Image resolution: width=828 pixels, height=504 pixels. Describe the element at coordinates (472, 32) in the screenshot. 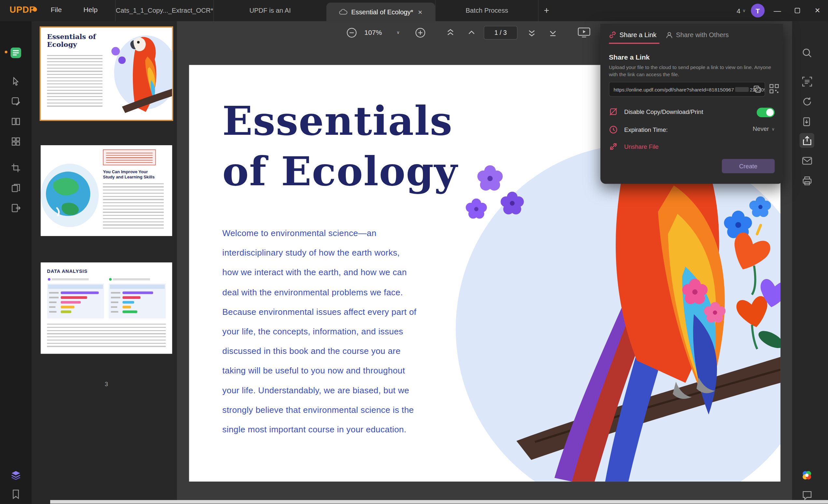

I see `previous-page-button` at that location.